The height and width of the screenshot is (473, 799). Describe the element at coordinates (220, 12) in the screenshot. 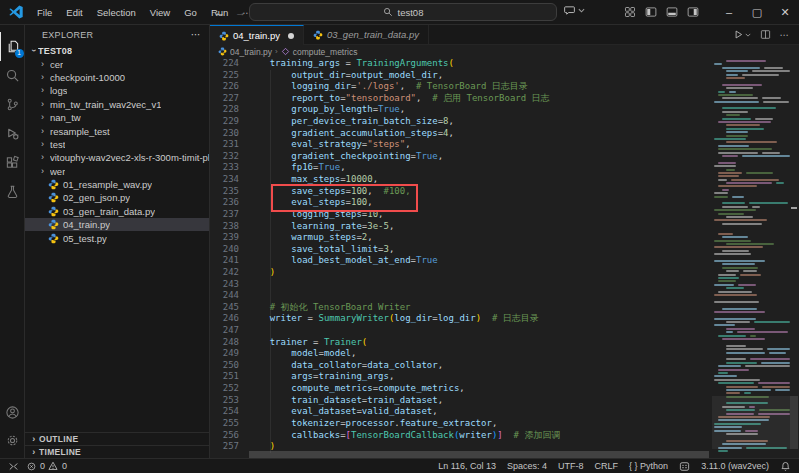

I see `back-arrow-icon: ←` at that location.